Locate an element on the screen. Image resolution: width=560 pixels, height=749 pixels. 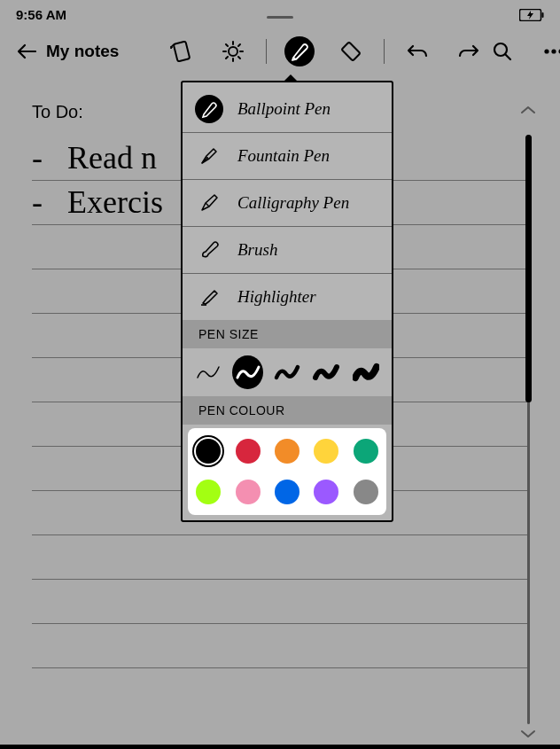
pen-color-header: PEN COLOUR is located at coordinates (287, 410).